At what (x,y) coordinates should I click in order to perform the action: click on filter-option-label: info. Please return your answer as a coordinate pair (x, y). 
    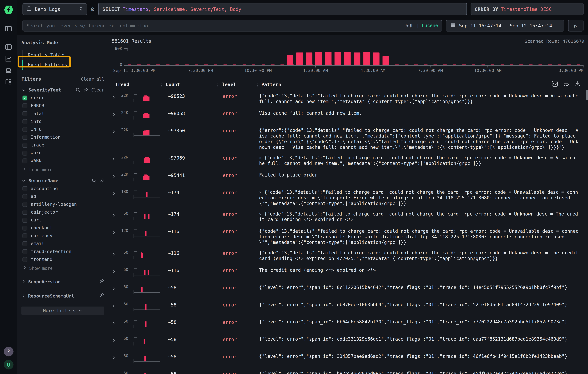
    Looking at the image, I should click on (36, 121).